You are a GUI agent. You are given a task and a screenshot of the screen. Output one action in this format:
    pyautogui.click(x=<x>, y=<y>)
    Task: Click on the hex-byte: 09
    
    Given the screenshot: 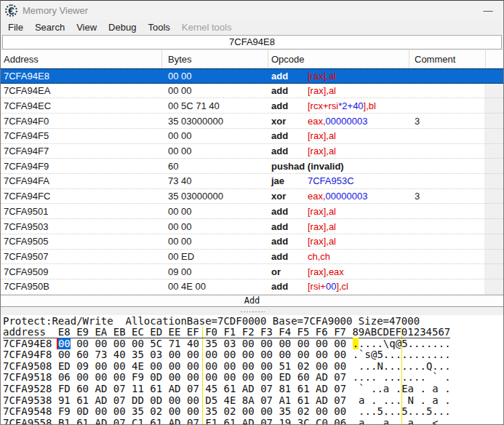 What is the action you would take?
    pyautogui.click(x=83, y=366)
    